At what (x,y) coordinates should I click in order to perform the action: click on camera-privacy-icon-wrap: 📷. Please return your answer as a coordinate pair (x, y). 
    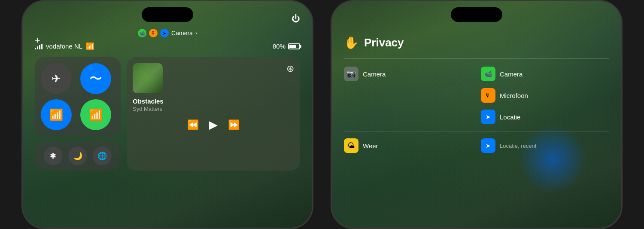
    Looking at the image, I should click on (351, 74).